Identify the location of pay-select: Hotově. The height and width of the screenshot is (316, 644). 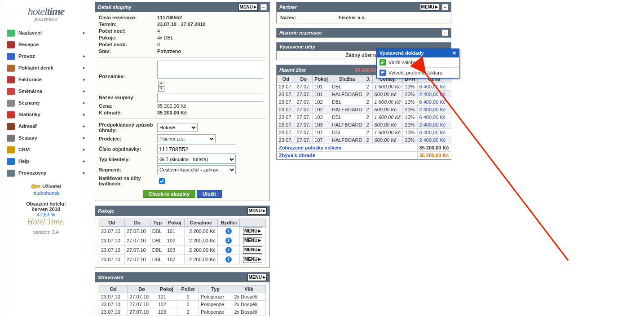
(177, 127).